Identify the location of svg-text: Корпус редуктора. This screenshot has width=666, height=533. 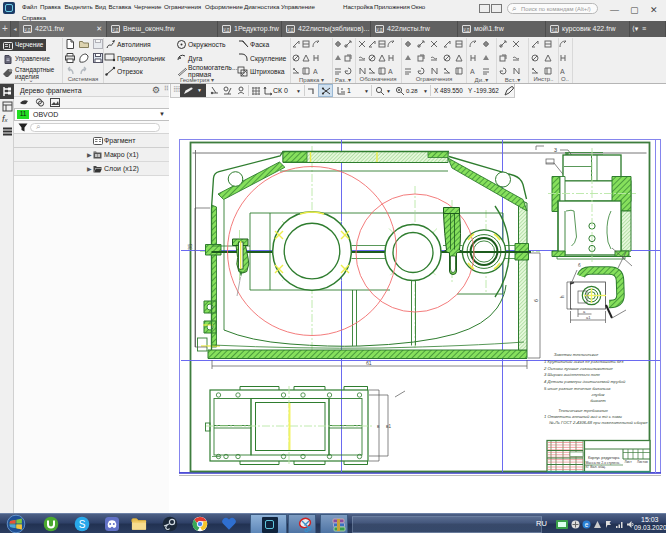
(604, 458).